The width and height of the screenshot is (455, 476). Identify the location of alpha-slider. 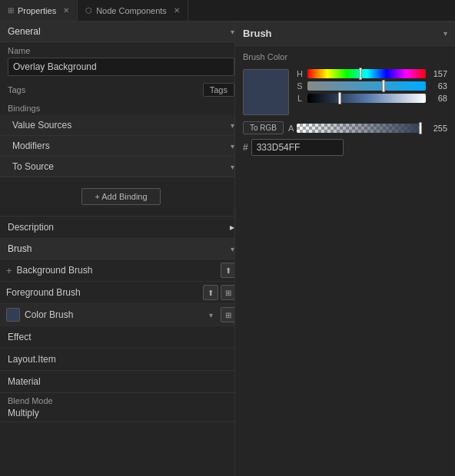
(359, 128).